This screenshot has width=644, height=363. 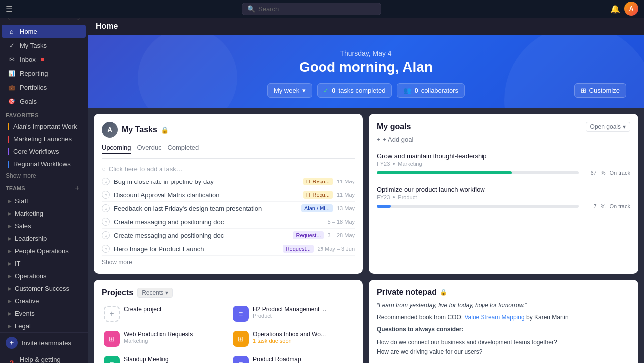 I want to click on project-sub: Product, so click(x=290, y=316).